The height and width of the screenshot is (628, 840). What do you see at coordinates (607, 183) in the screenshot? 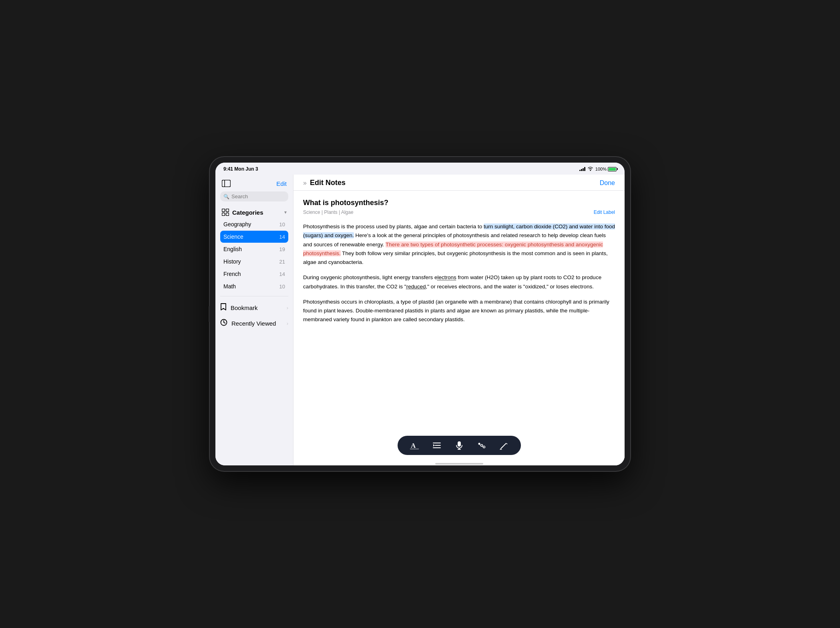
I see `done-button: Done` at bounding box center [607, 183].